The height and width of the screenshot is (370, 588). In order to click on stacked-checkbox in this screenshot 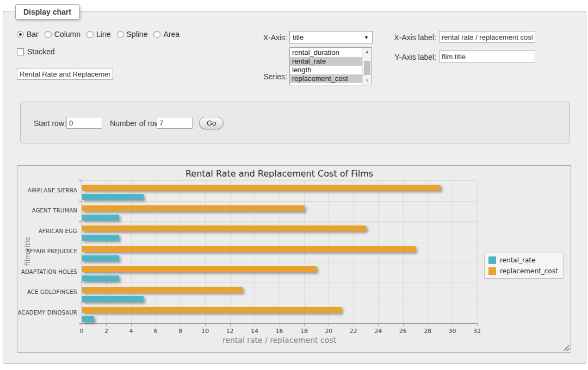, I will do `click(21, 52)`.